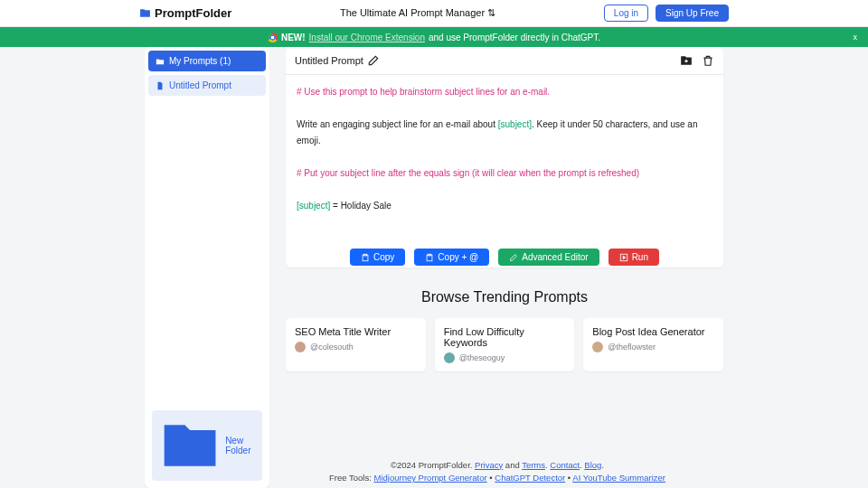  What do you see at coordinates (207, 85) in the screenshot?
I see `sidebar-item-untitled: Untitled Prompt` at bounding box center [207, 85].